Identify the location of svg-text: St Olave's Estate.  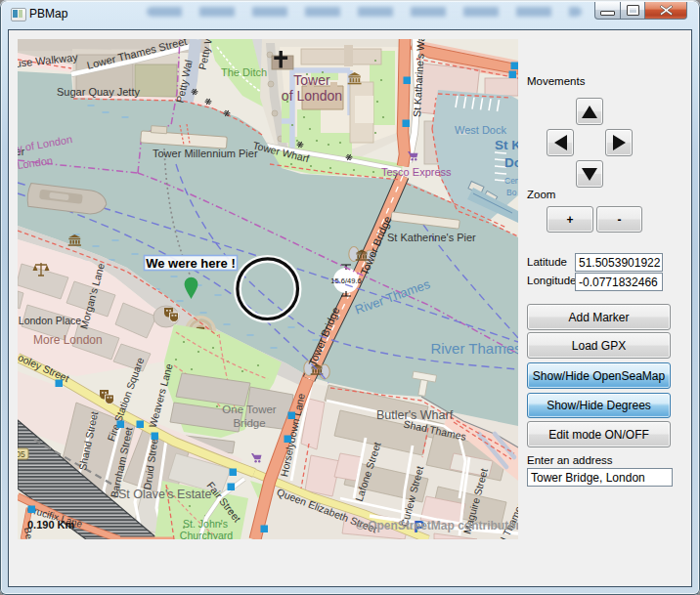
(165, 494).